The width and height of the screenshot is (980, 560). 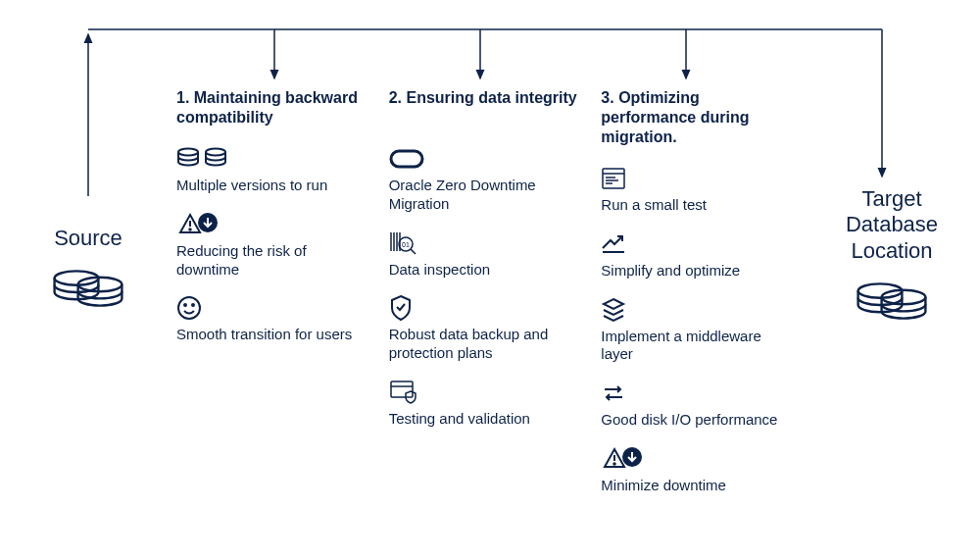 What do you see at coordinates (272, 171) in the screenshot?
I see `list-item: Multiple versions to run` at bounding box center [272, 171].